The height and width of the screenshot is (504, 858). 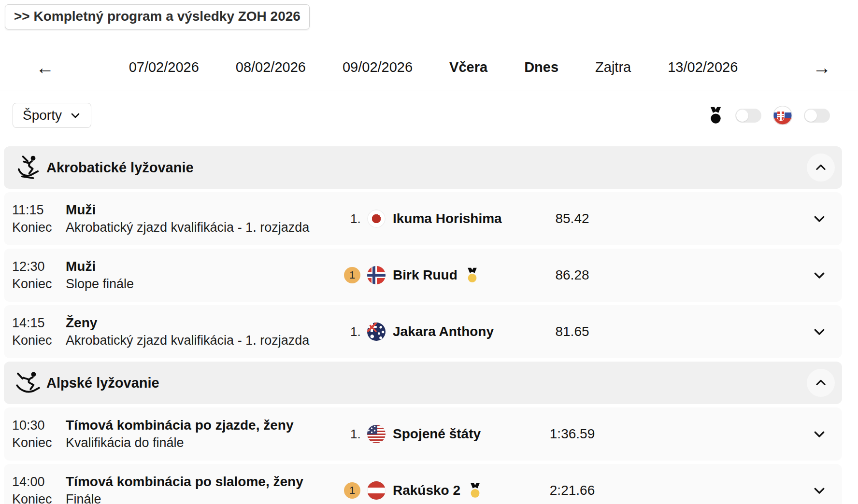 What do you see at coordinates (39, 323) in the screenshot?
I see `event-time: 14:15` at bounding box center [39, 323].